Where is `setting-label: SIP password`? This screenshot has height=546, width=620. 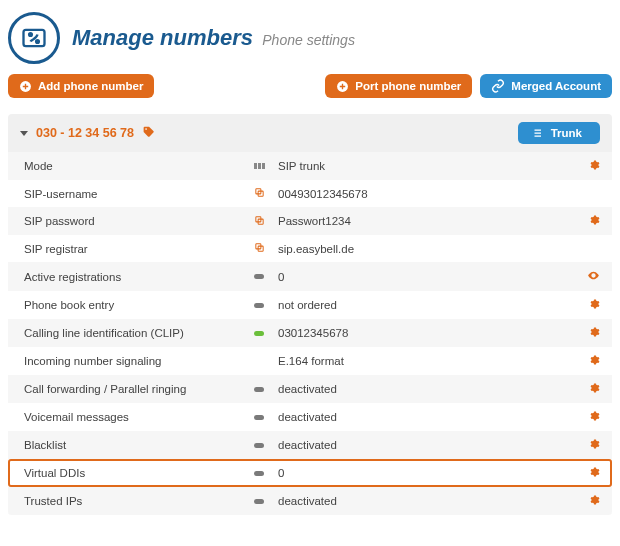 setting-label: SIP password is located at coordinates (139, 221).